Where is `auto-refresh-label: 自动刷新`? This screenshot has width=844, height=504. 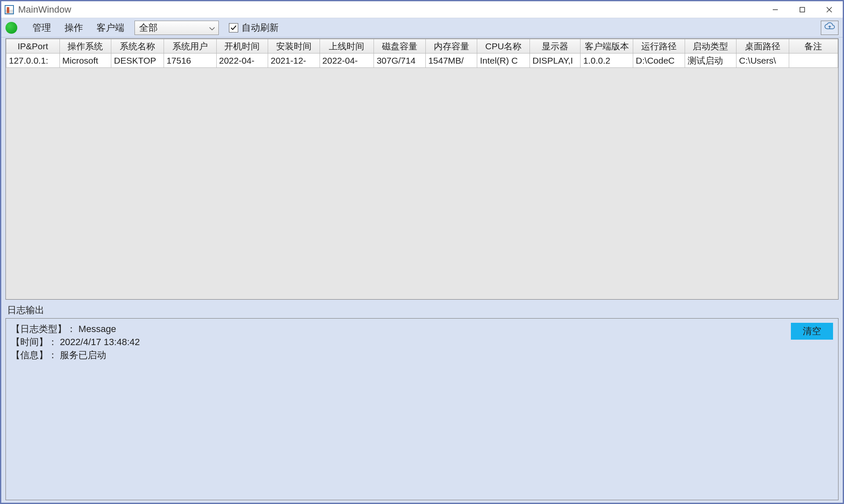 auto-refresh-label: 自动刷新 is located at coordinates (260, 28).